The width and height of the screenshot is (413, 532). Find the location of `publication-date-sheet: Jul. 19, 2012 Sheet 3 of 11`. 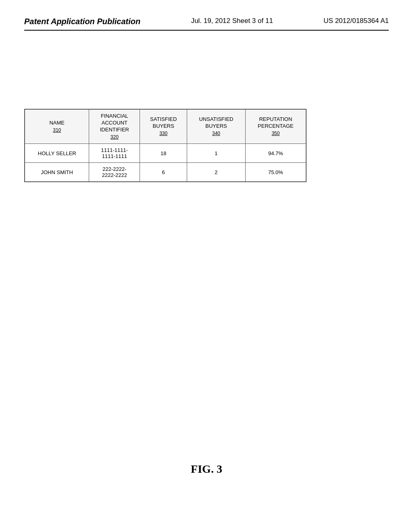

publication-date-sheet: Jul. 19, 2012 Sheet 3 of 11 is located at coordinates (232, 21).